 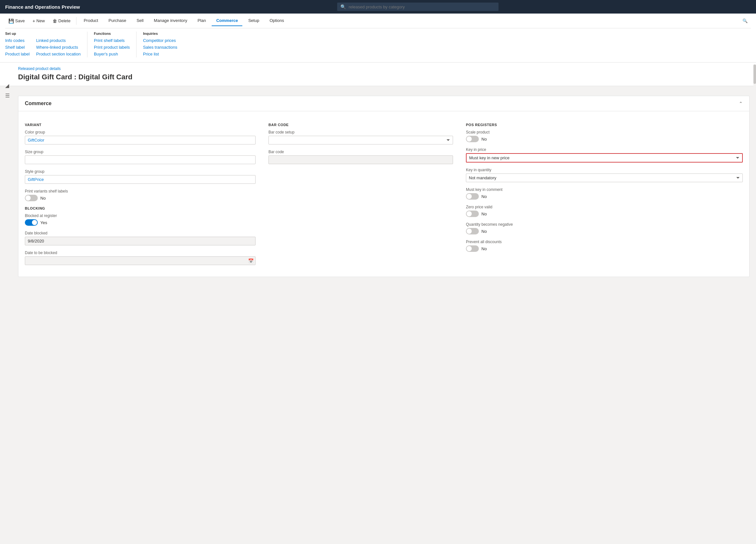 I want to click on key-in-quantity-label: Key in quantity, so click(x=604, y=170).